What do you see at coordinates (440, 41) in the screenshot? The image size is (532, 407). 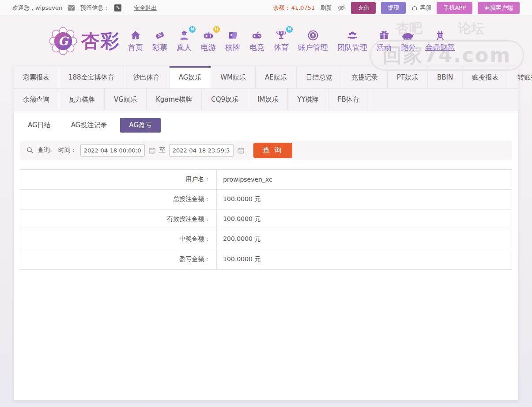 I see `nav-item-jinding: 鼎 金鼎财富` at bounding box center [440, 41].